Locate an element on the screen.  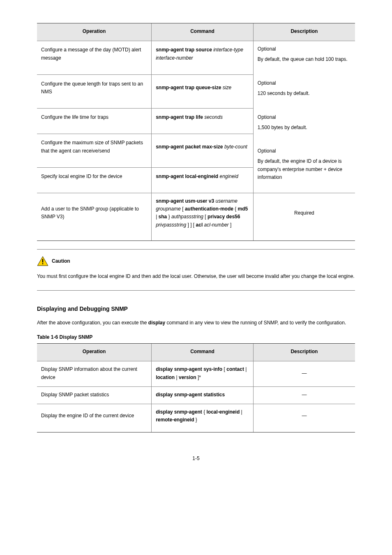
section-title: Displaying and Debugging SNMP is located at coordinates (196, 309).